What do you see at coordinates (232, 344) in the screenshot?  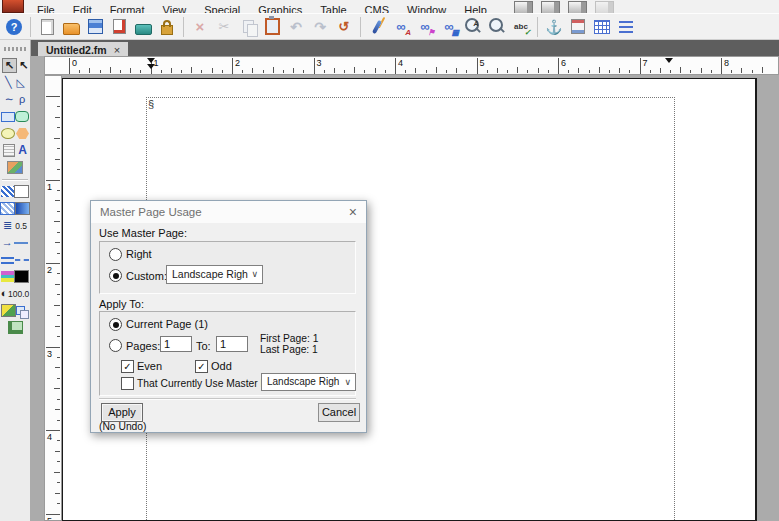 I see `pages-to-input` at bounding box center [232, 344].